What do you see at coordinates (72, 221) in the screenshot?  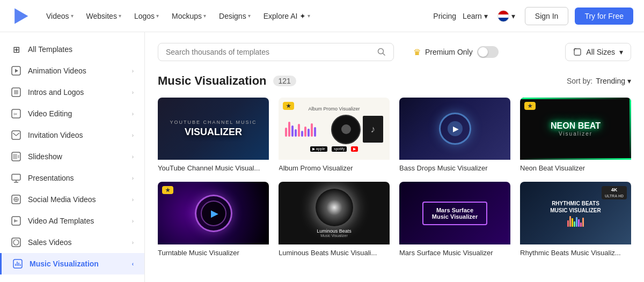 I see `sidebar-item-video-ad-templates: Video Ad Templates ›` at bounding box center [72, 221].